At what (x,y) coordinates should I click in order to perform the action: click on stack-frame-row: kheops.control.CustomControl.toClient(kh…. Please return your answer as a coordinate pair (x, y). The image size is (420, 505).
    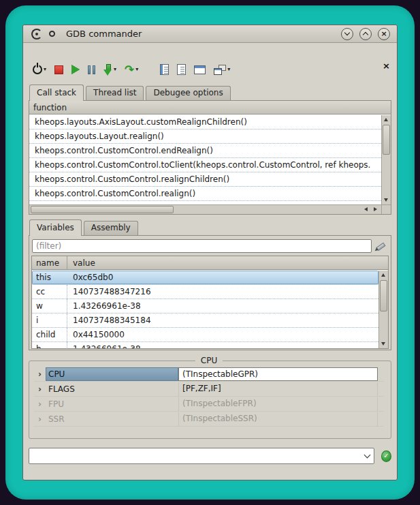
    Looking at the image, I should click on (206, 165).